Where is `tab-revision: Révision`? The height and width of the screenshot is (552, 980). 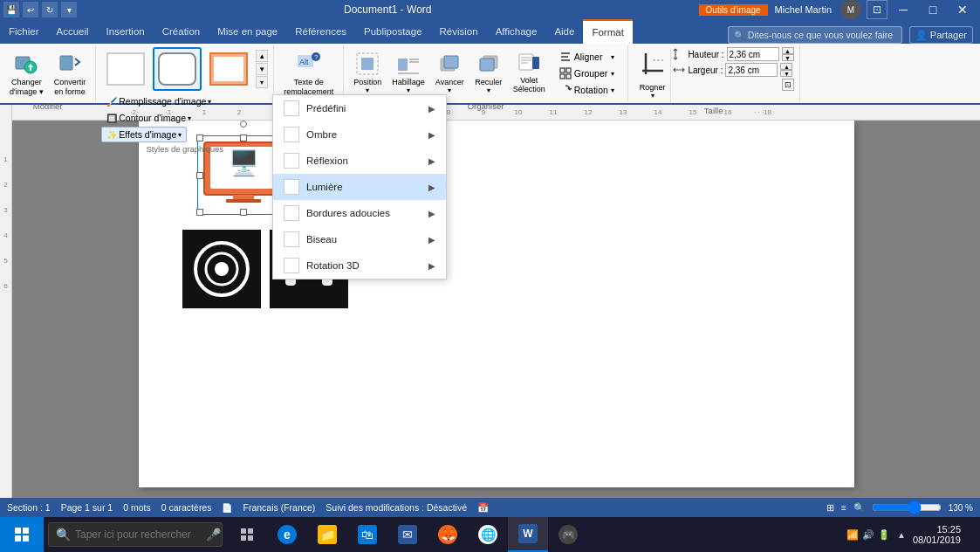 tab-revision: Révision is located at coordinates (459, 31).